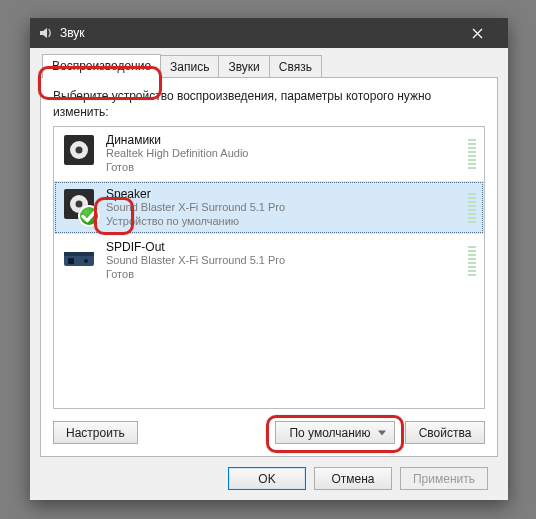 The image size is (536, 519). Describe the element at coordinates (353, 478) in the screenshot. I see `cancel-button: Отмена` at that location.